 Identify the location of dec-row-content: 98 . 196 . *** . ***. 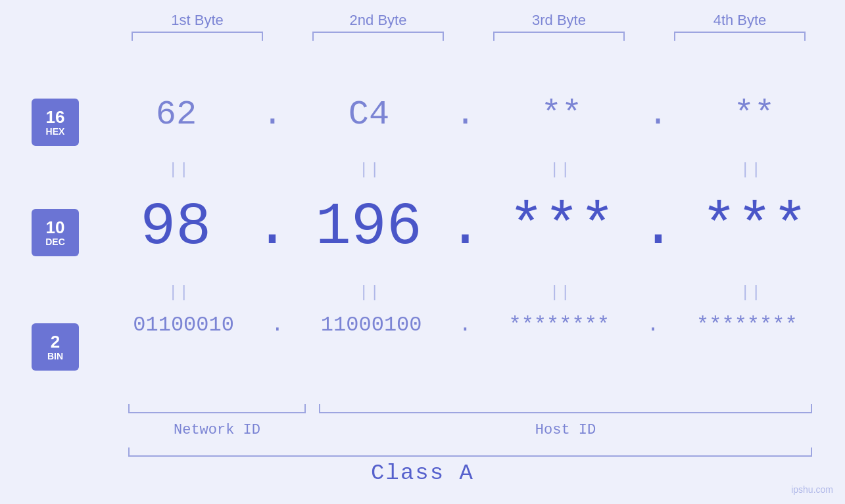
(466, 227).